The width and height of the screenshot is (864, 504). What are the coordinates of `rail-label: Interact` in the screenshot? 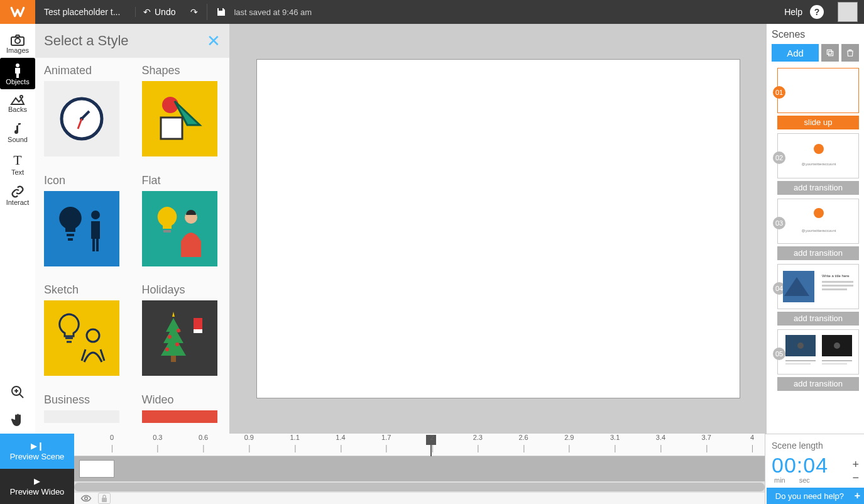 It's located at (18, 202).